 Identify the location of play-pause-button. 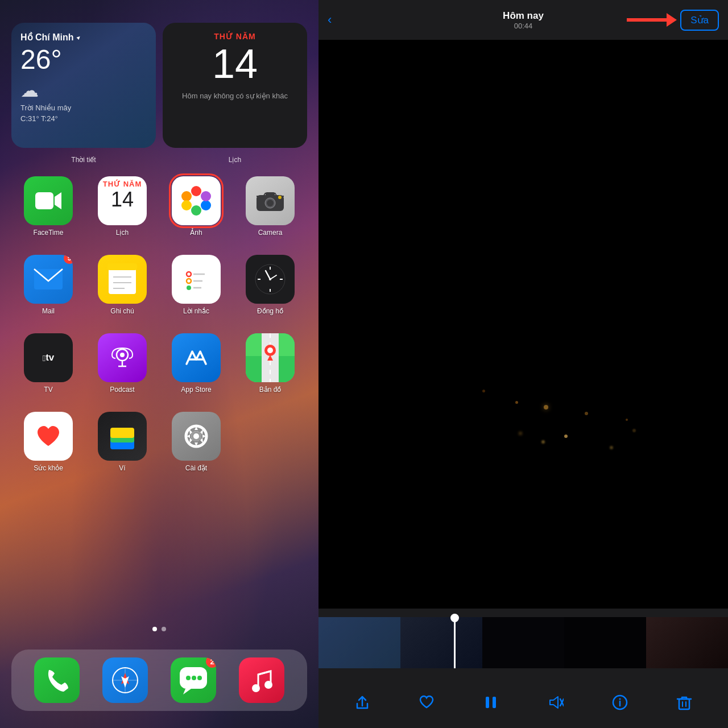
(491, 702).